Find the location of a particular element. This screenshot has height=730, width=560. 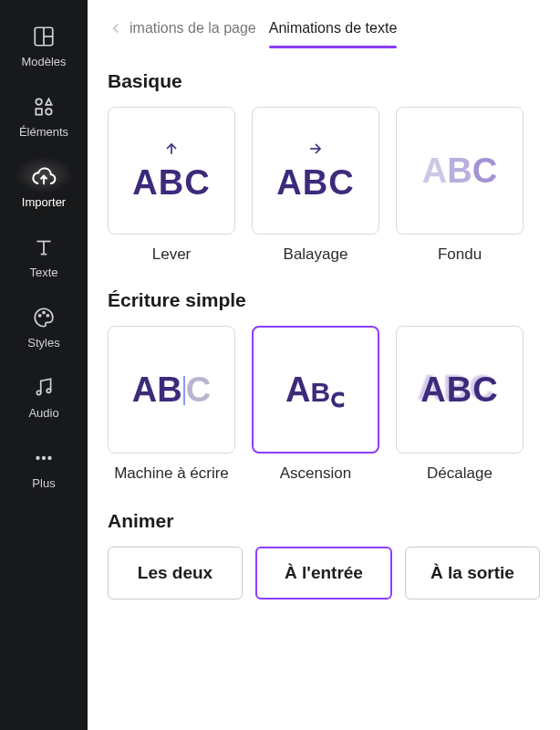

audio-icon is located at coordinates (44, 388).